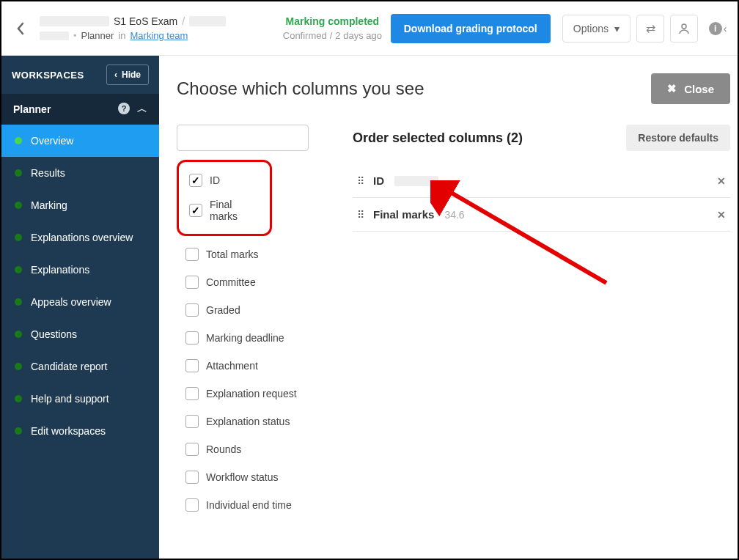 The width and height of the screenshot is (739, 560). What do you see at coordinates (699, 89) in the screenshot?
I see `close-button-label: Close` at bounding box center [699, 89].